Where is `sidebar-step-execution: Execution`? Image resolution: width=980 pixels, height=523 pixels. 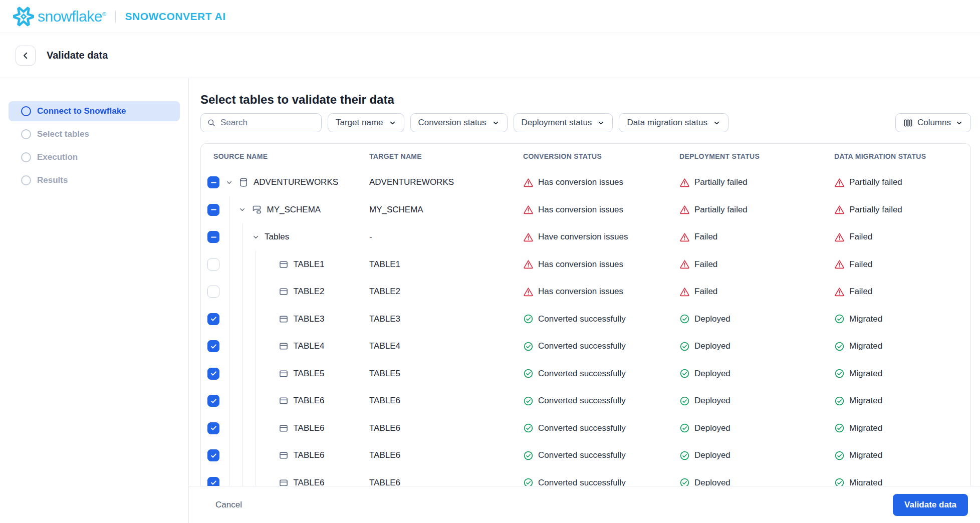
sidebar-step-execution: Execution is located at coordinates (94, 157).